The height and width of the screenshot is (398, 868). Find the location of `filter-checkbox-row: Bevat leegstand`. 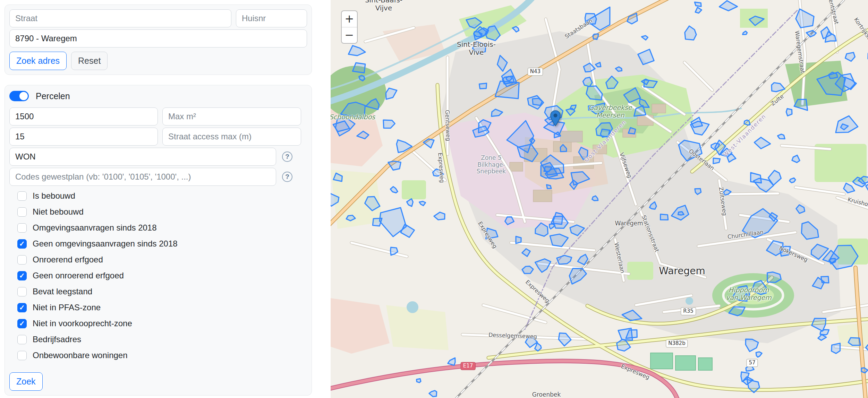

filter-checkbox-row: Bevat leegstand is located at coordinates (158, 292).